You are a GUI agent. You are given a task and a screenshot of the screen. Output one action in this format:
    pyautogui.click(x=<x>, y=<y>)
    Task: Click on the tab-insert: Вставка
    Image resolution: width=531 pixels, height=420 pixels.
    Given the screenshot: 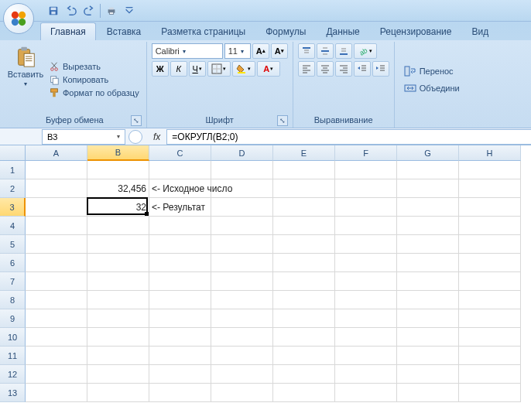 What is the action you would take?
    pyautogui.click(x=124, y=32)
    